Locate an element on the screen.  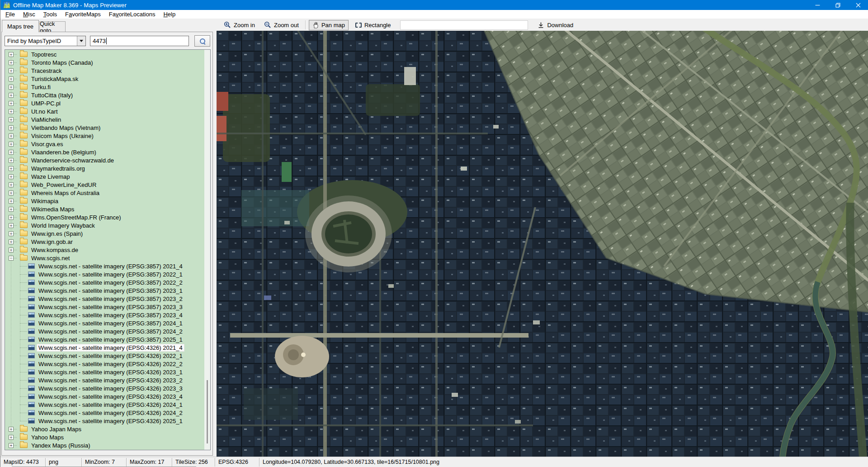
restore-button is located at coordinates (838, 5).